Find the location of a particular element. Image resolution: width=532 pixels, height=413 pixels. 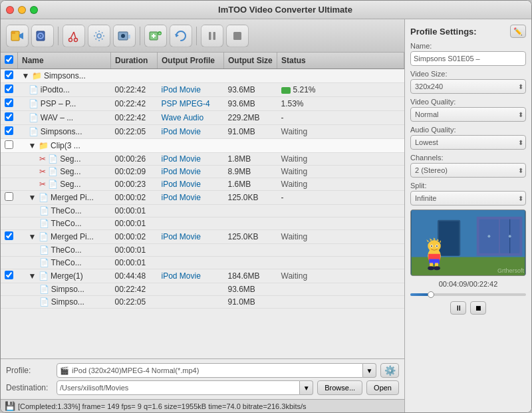

pause-button is located at coordinates (212, 36).